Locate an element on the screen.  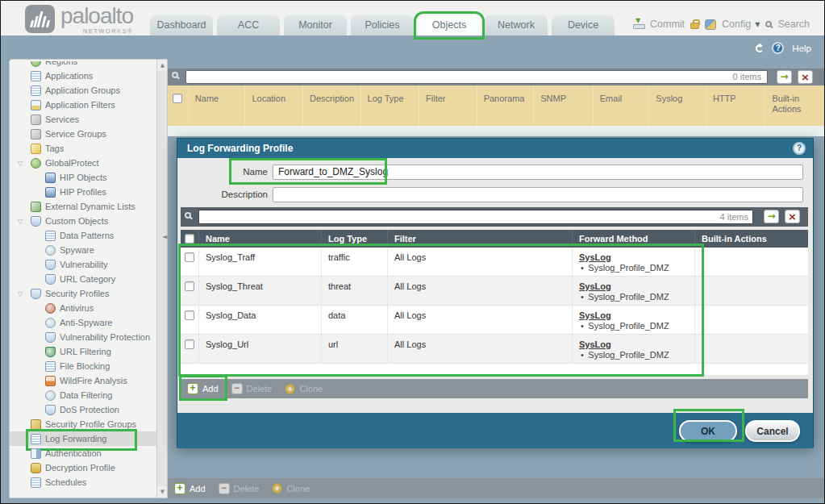
tab-dashboard: Dashboard is located at coordinates (181, 26).